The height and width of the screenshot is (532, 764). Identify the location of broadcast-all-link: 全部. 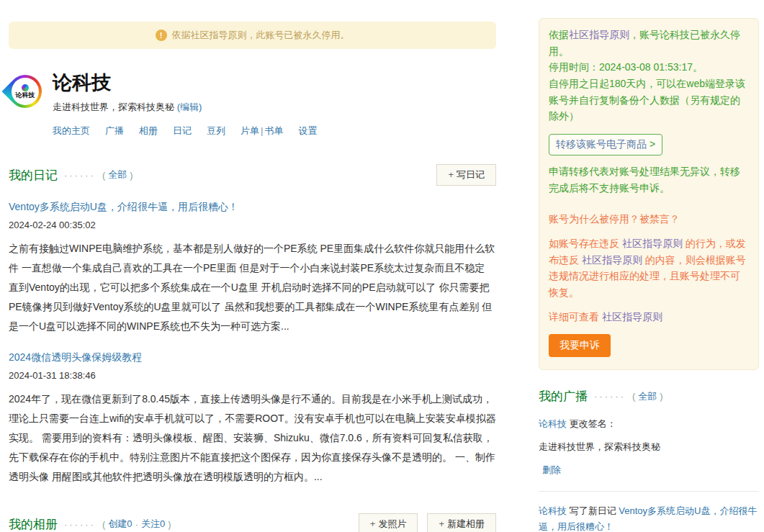
(647, 397).